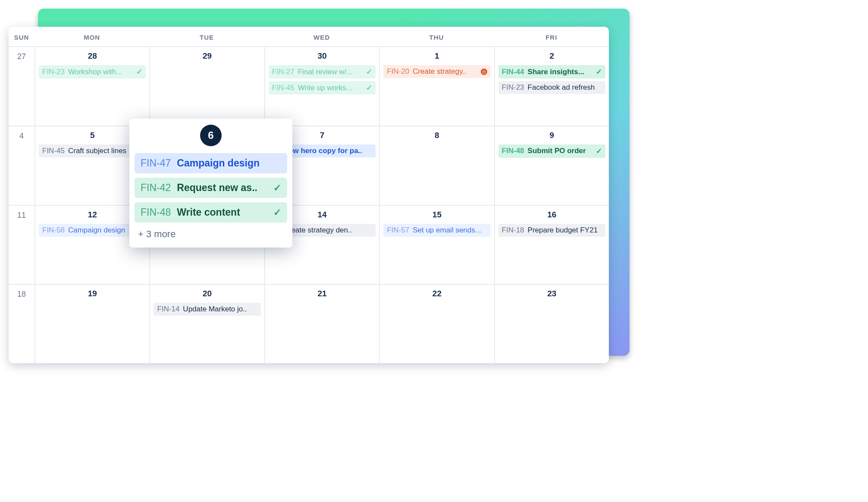  What do you see at coordinates (222, 188) in the screenshot?
I see `event-title: Request new as..` at bounding box center [222, 188].